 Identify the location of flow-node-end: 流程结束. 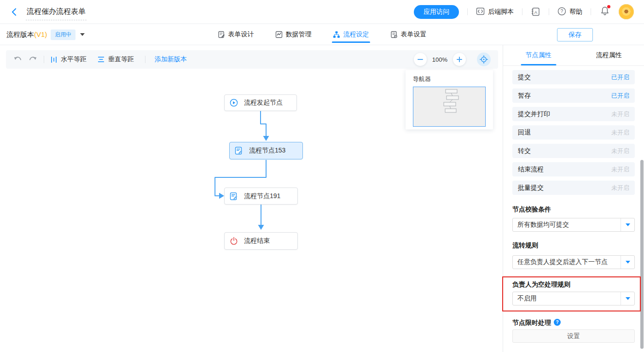
(261, 241).